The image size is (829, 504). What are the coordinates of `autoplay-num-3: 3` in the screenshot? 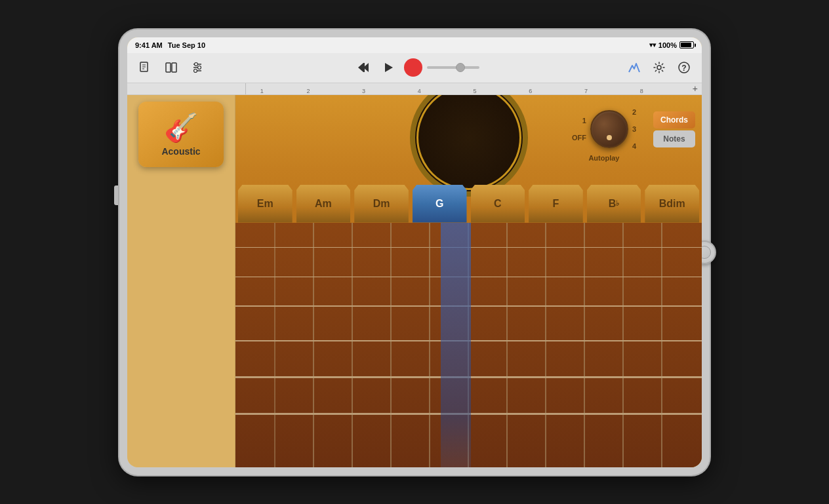 It's located at (634, 129).